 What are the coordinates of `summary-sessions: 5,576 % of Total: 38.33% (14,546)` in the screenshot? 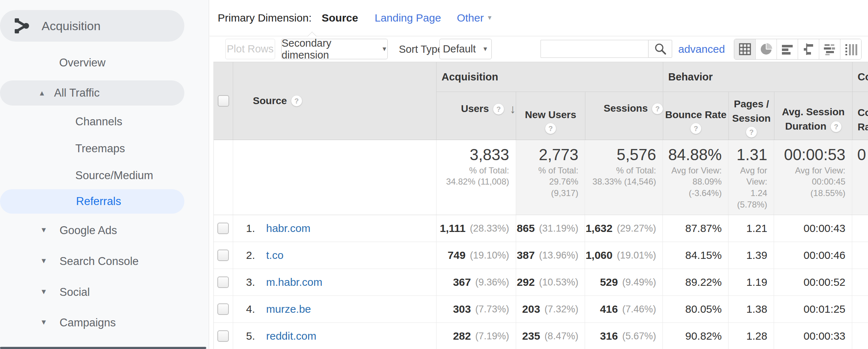 It's located at (623, 177).